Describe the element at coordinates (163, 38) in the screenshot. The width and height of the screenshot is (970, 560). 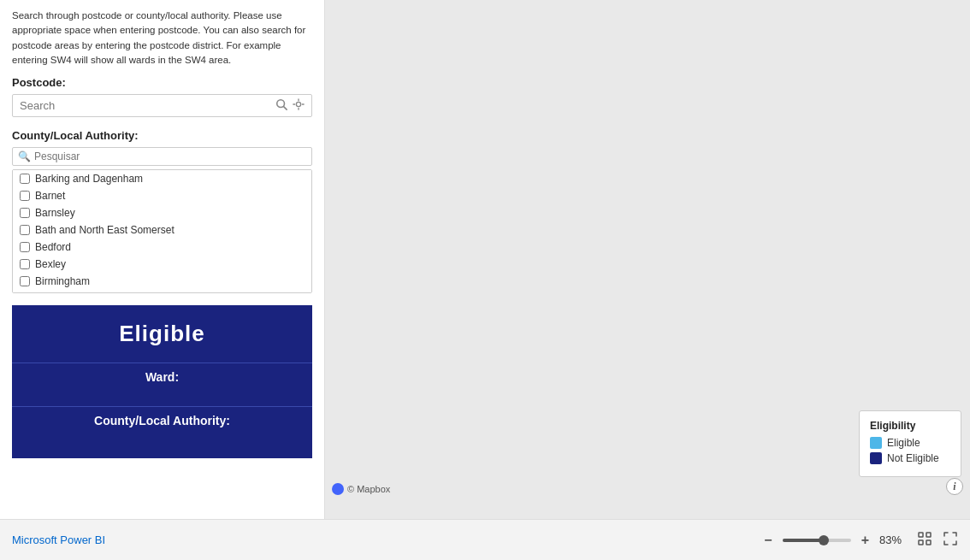
I see `description-text: Search through postcode or county/local …` at that location.